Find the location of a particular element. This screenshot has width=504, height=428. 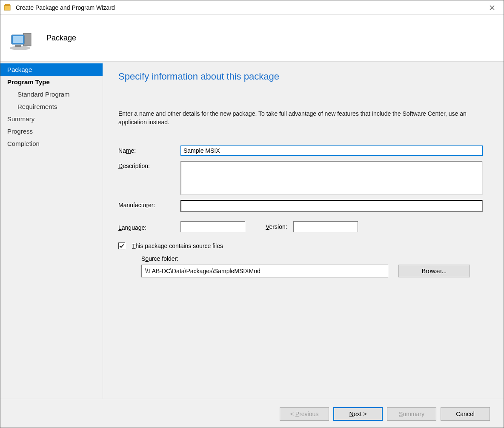

description-input is located at coordinates (332, 178).